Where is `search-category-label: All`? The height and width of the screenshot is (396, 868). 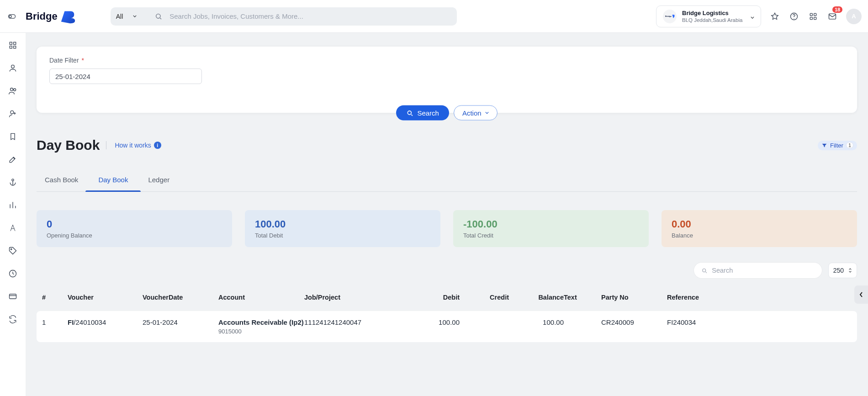 search-category-label: All is located at coordinates (120, 16).